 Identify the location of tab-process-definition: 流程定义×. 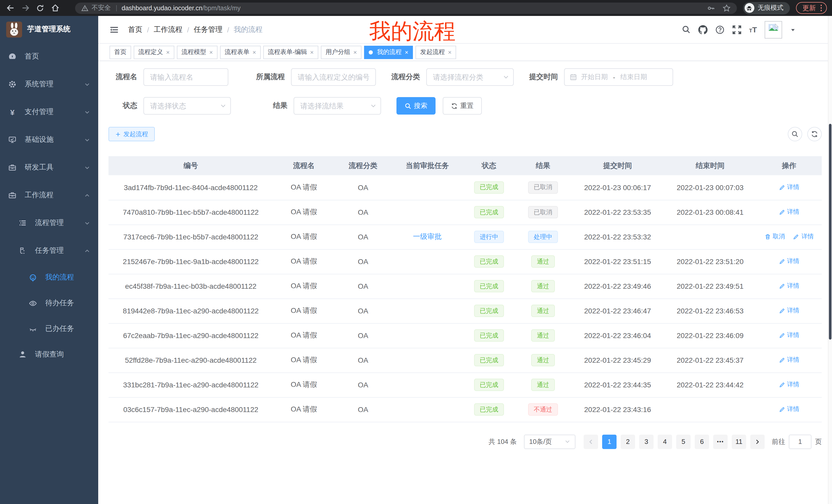
(154, 52).